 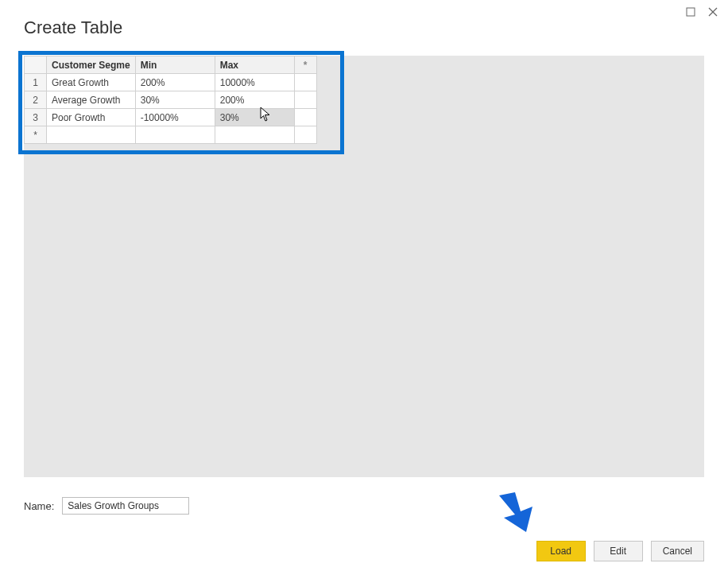 I want to click on close-icon, so click(x=713, y=12).